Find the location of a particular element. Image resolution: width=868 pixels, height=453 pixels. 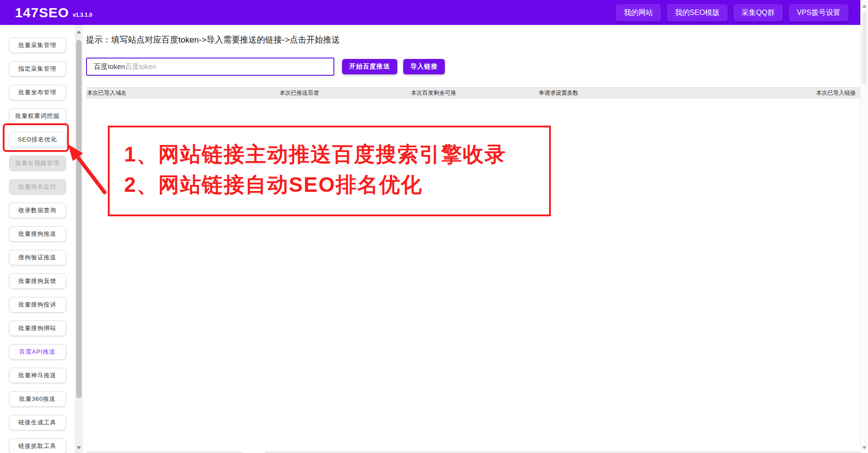

nav-button-2: 我的SEO模版 is located at coordinates (697, 13).